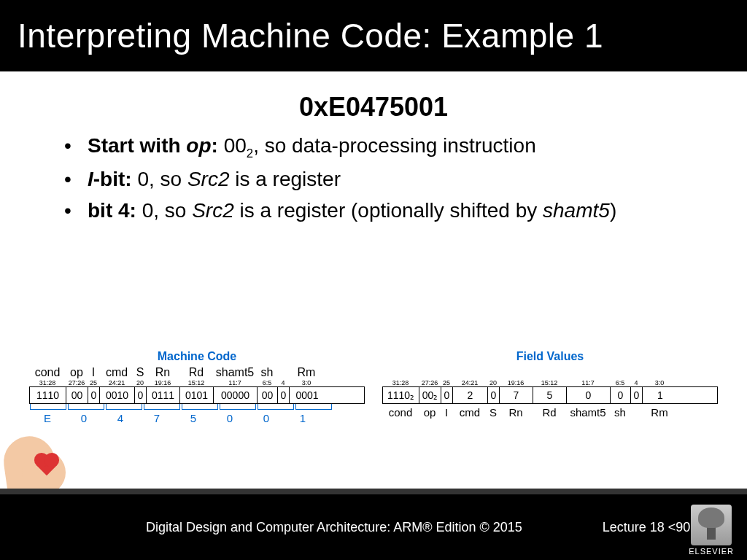  Describe the element at coordinates (374, 387) in the screenshot. I see `diagrams-row: Machine Code cond op I cmd S Rn Rd shamt…` at that location.